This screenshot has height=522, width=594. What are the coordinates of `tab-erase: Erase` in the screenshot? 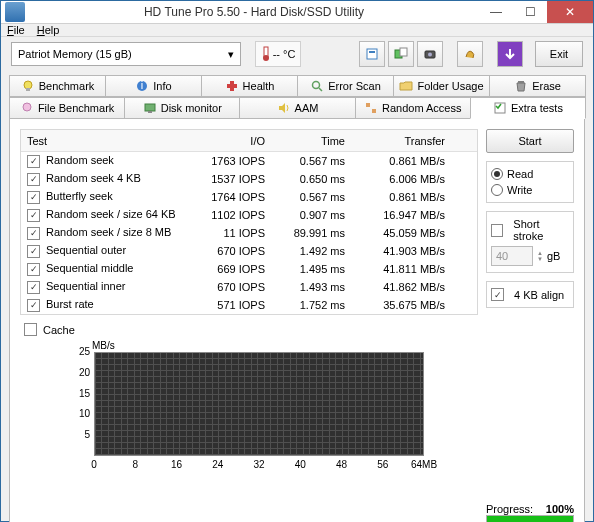 It's located at (538, 86).